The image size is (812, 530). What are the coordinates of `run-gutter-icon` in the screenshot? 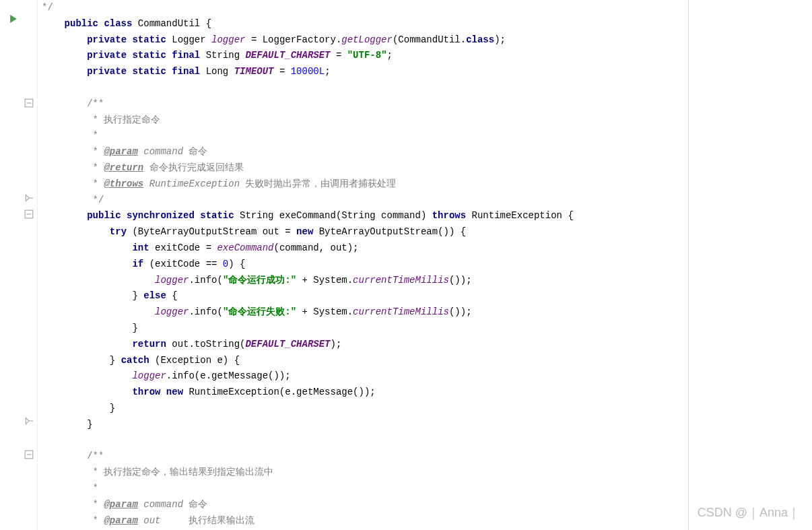 It's located at (14, 20).